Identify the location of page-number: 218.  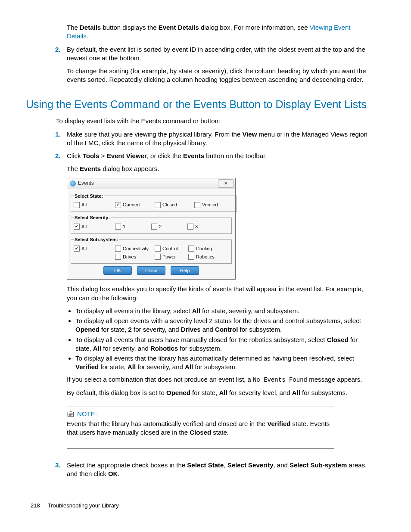
(35, 506).